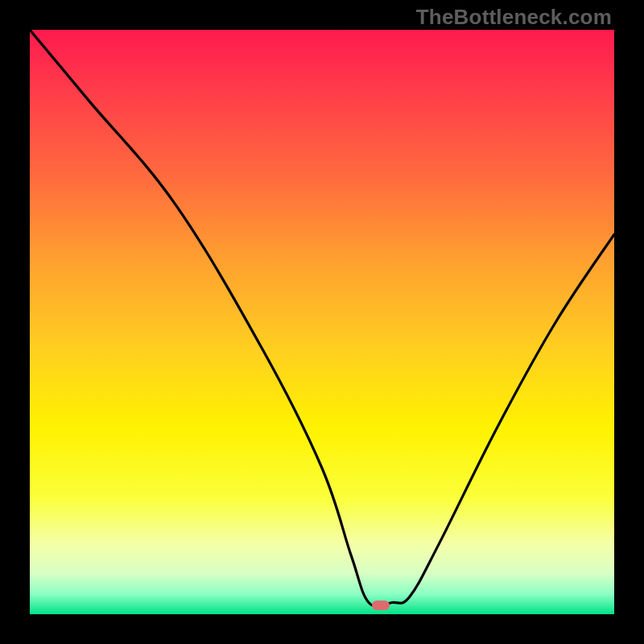  What do you see at coordinates (514, 18) in the screenshot?
I see `watermark-text: TheBottleneck.com` at bounding box center [514, 18].